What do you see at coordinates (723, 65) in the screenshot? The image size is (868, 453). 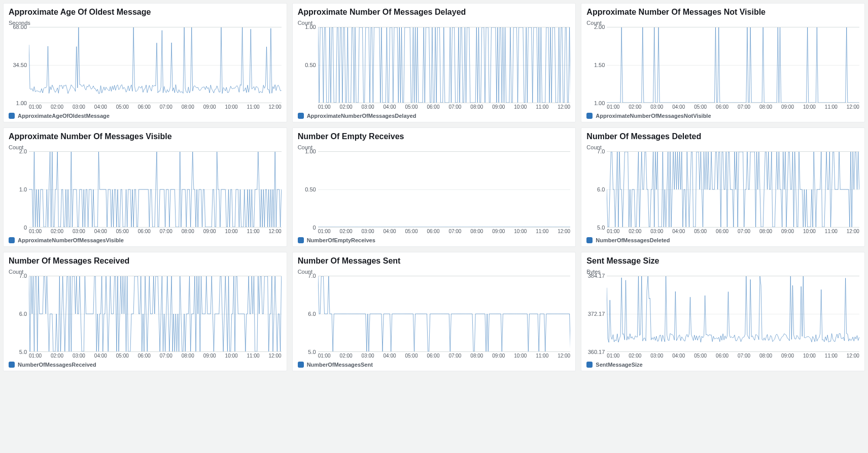 I see `chart-area: 2.001.501.00` at bounding box center [723, 65].